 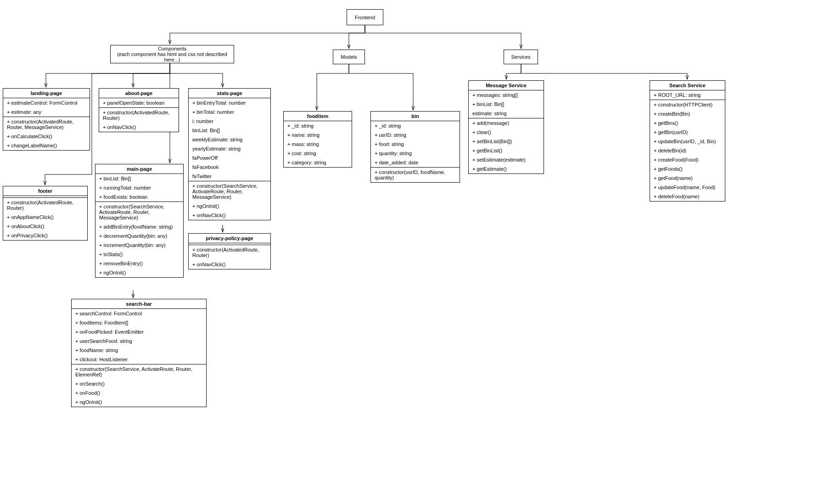 What do you see at coordinates (46, 136) in the screenshot?
I see `member-row: + onCalculateClick()` at bounding box center [46, 136].